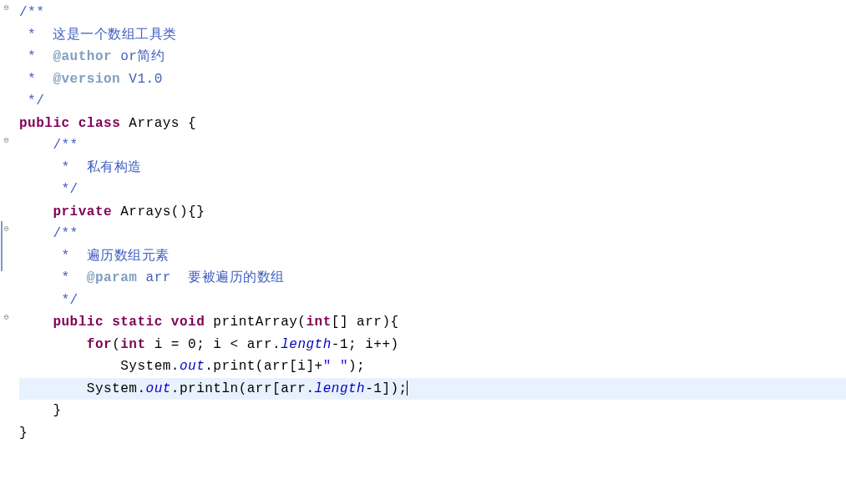  What do you see at coordinates (112, 278) in the screenshot?
I see `javadoc-tag: @param` at bounding box center [112, 278].